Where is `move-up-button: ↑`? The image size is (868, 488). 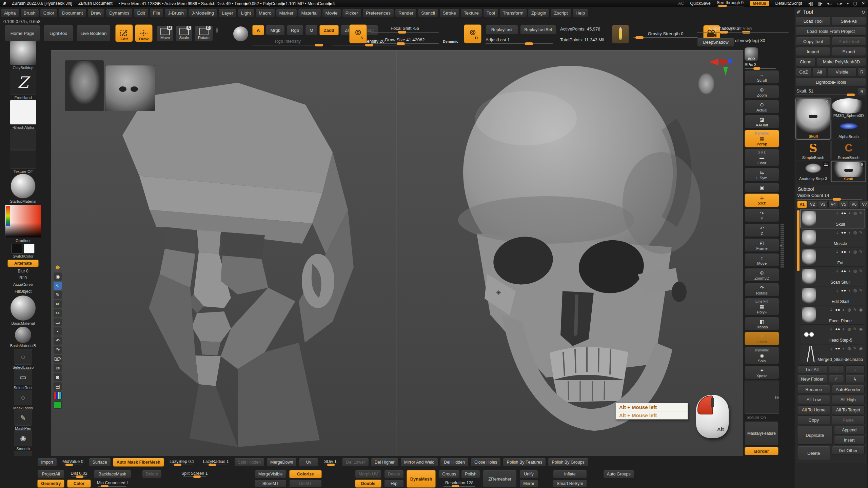 move-up-button: ↑ is located at coordinates (836, 369).